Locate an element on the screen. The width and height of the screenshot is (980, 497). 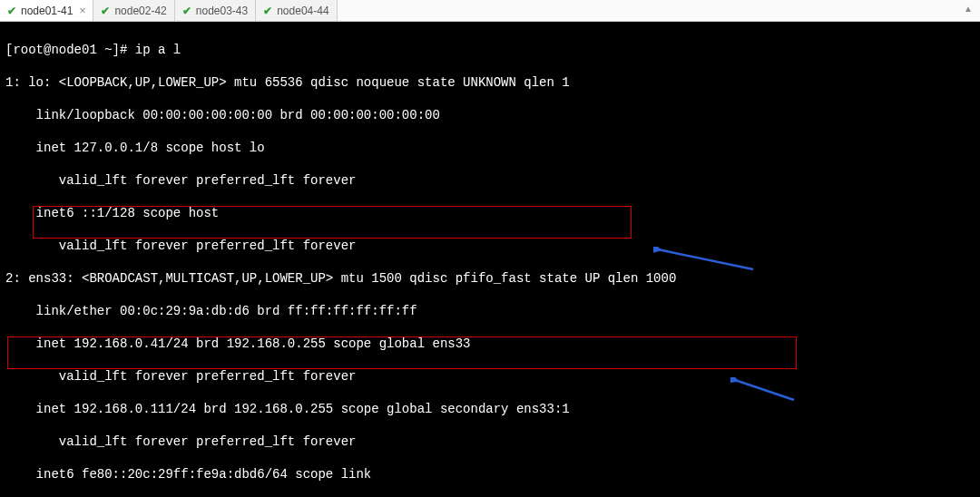
tab-node02: ✔ node02-42 is located at coordinates (134, 11).